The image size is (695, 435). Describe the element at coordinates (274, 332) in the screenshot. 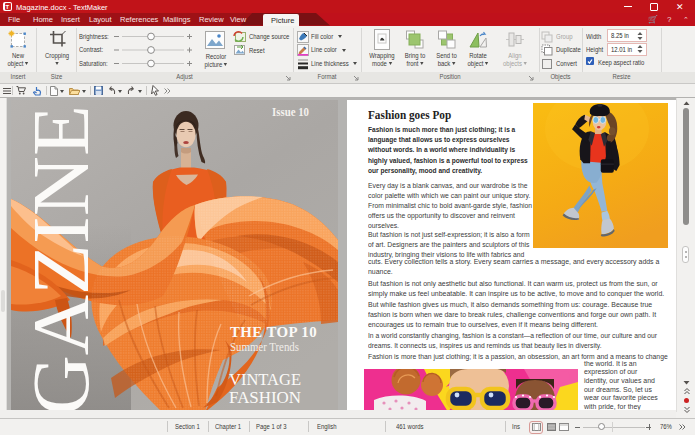

I see `svg-text: THE TOP 10` at that location.